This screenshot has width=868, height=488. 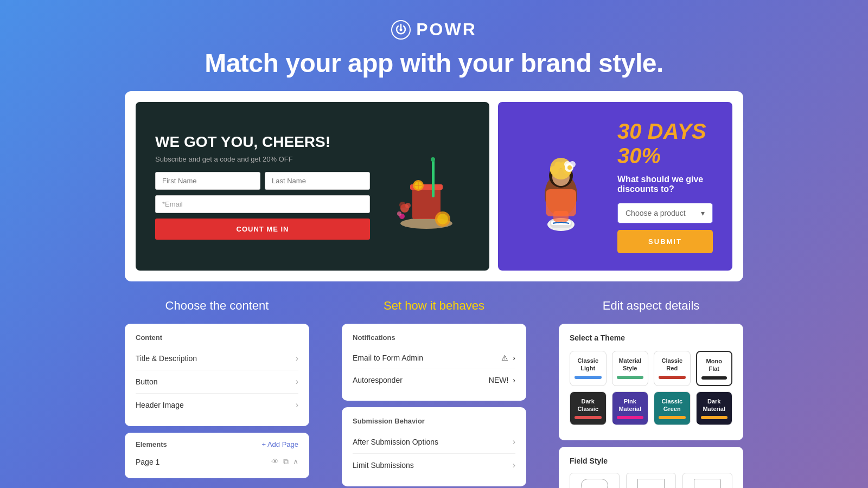 What do you see at coordinates (434, 306) in the screenshot?
I see `col-behavior-title: Set how it behaves` at bounding box center [434, 306].